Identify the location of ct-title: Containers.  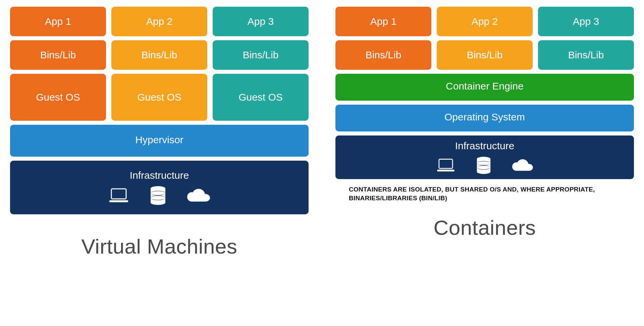
(485, 227).